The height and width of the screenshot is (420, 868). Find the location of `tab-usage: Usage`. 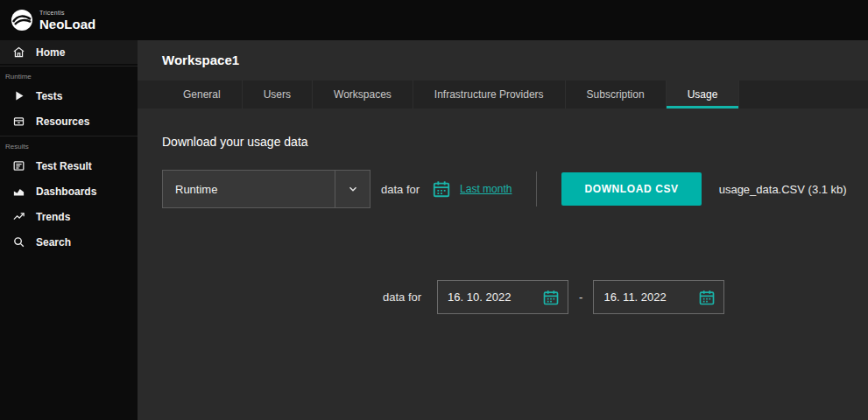

tab-usage: Usage is located at coordinates (703, 94).